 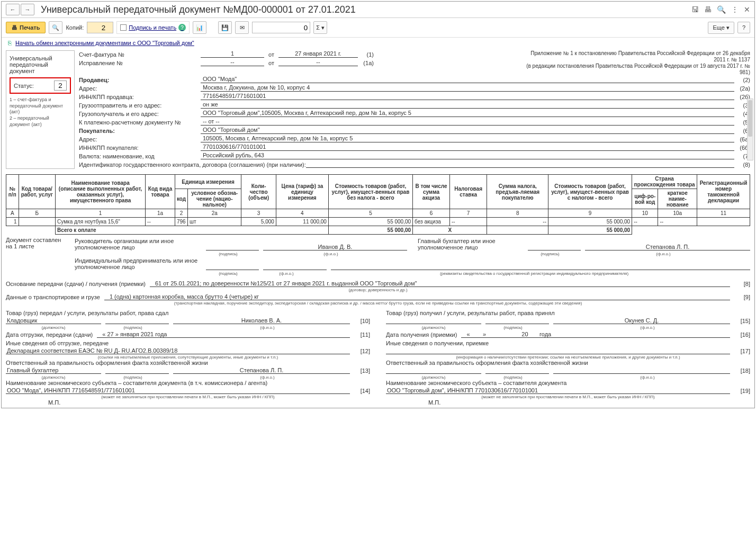 I want to click on save-icon: 🖫, so click(x=695, y=10).